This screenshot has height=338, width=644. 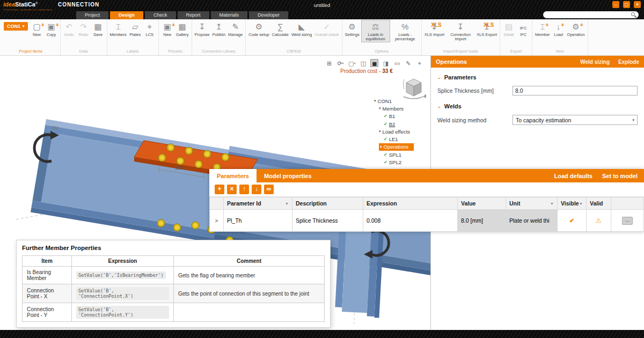 What do you see at coordinates (244, 189) in the screenshot?
I see `move-up-button: ↑` at bounding box center [244, 189].